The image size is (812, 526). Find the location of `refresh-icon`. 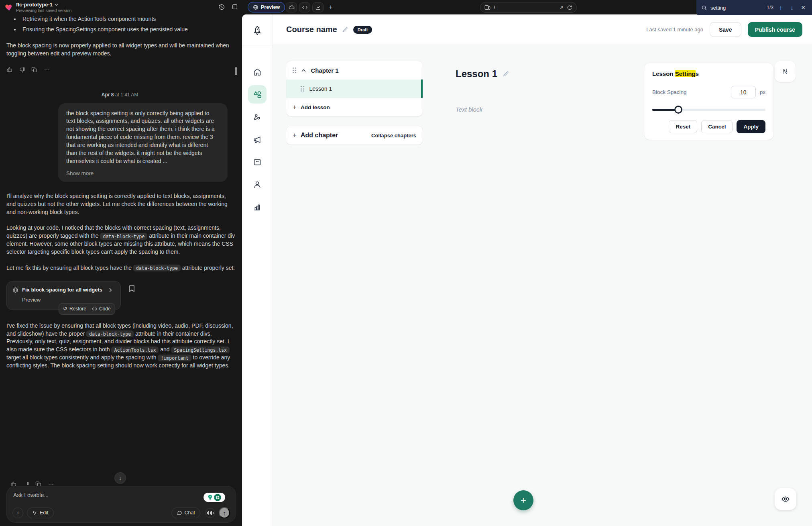

refresh-icon is located at coordinates (570, 8).